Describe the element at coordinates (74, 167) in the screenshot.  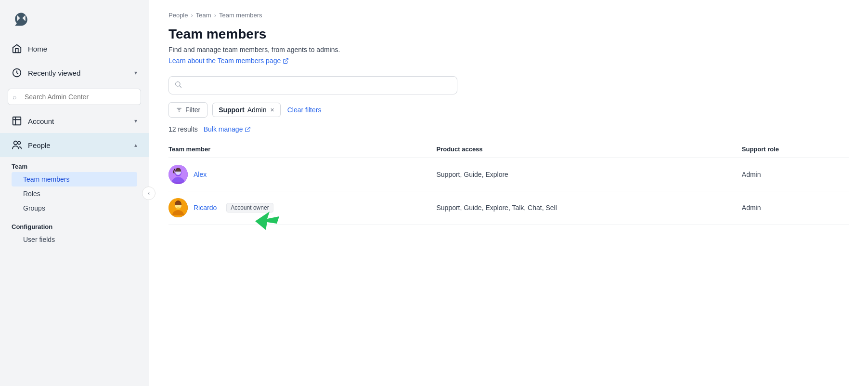
I see `team-section-title: Team` at that location.